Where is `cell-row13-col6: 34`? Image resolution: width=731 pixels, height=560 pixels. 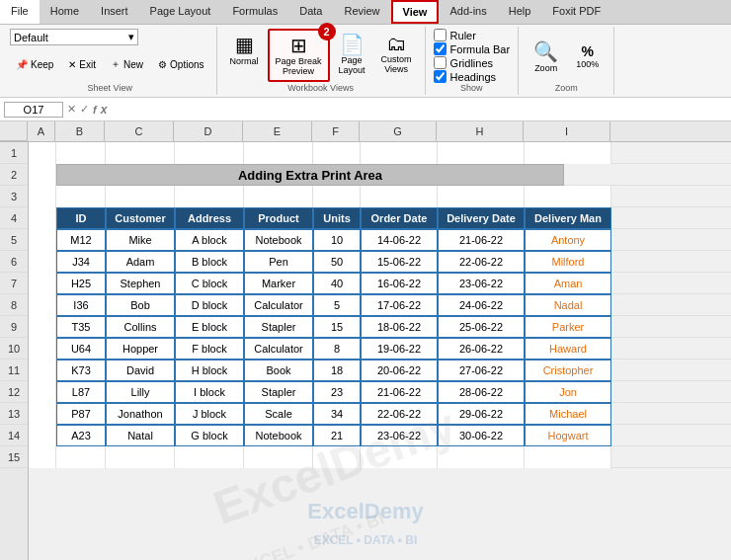
cell-row13-col6: 34 is located at coordinates (337, 414).